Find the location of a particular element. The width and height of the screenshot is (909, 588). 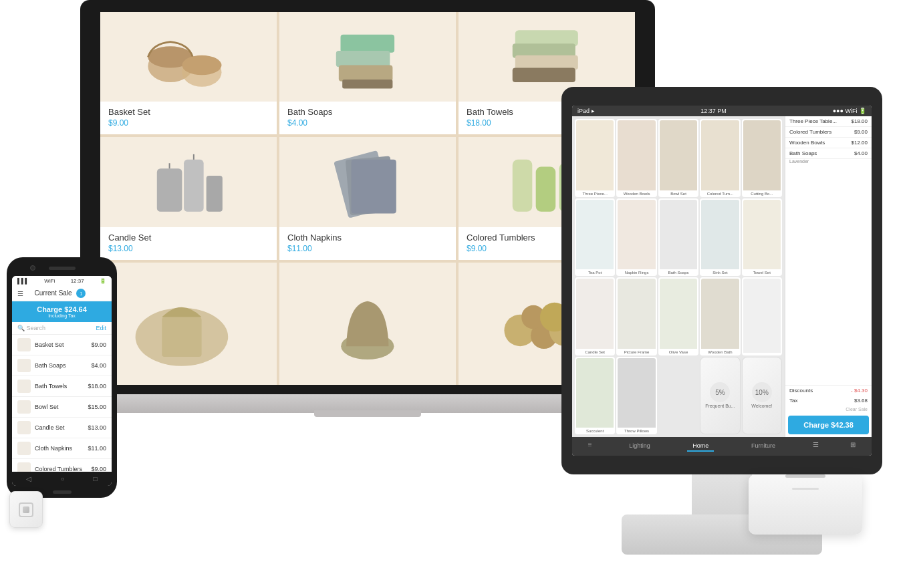

phone-recent-button: □ is located at coordinates (95, 478).